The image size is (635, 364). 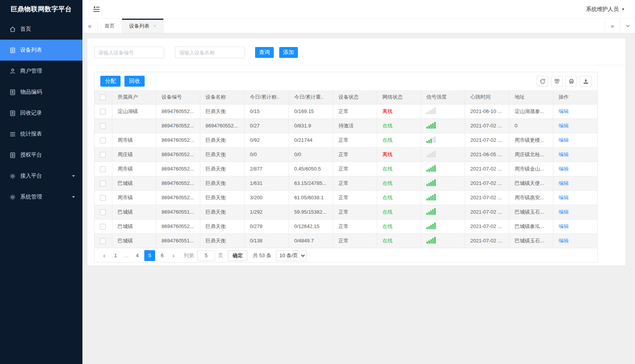 What do you see at coordinates (135, 81) in the screenshot?
I see `recycle-button: 回收` at bounding box center [135, 81].